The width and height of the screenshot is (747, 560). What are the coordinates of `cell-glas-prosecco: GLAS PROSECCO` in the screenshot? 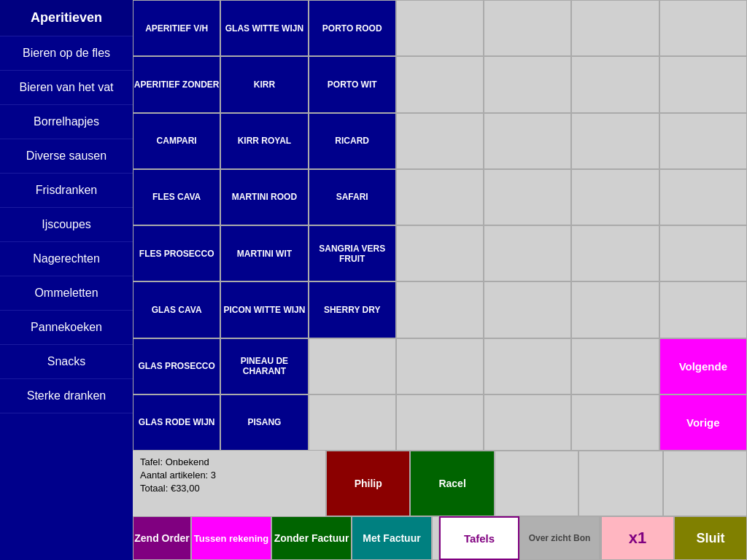 It's located at (177, 366).